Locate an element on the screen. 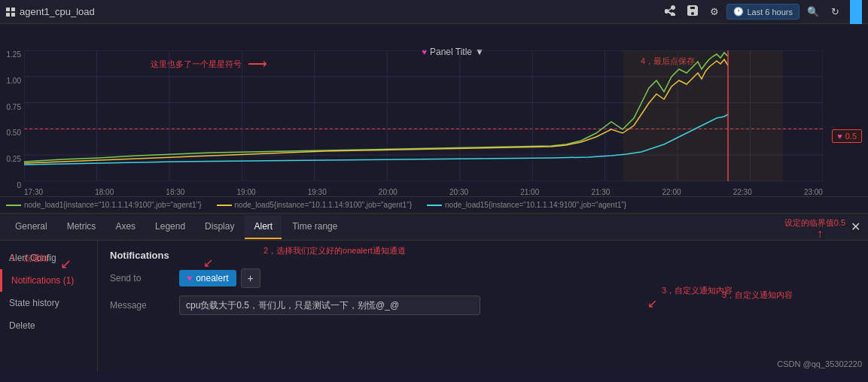 The image size is (868, 382). legend-label-1: node_load1{instance="10.1.1.14:9100",job… is located at coordinates (113, 205).